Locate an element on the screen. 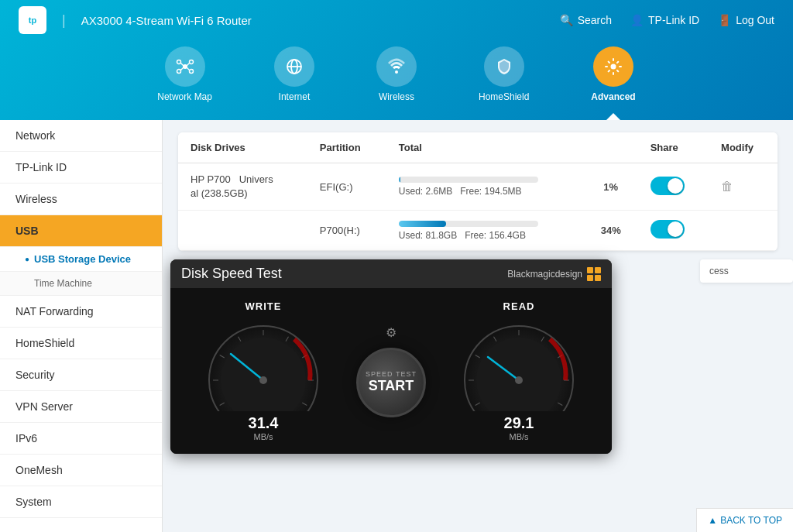 Image resolution: width=793 pixels, height=532 pixels. nav-internet-label: Internet is located at coordinates (294, 97).